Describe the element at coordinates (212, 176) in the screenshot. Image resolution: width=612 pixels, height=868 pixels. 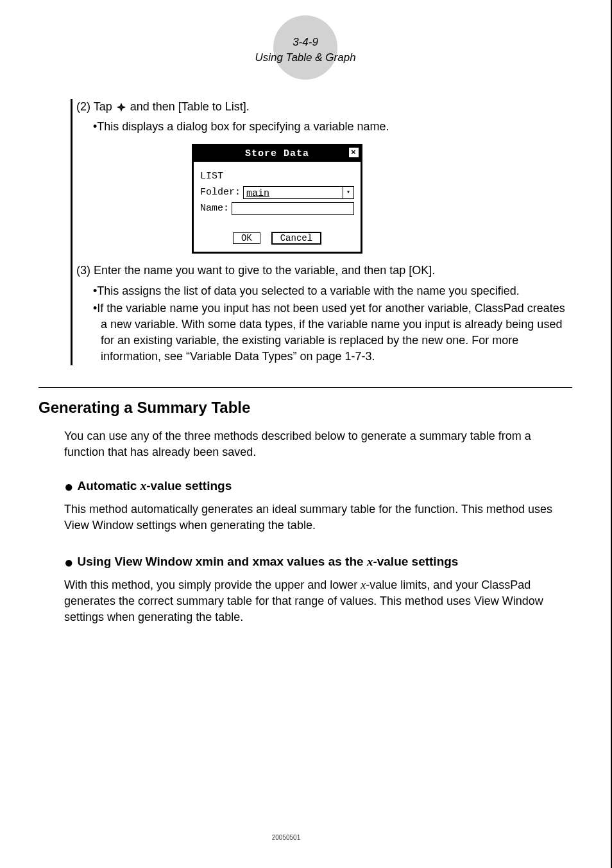
I see `dialog-type-label: LIST` at that location.